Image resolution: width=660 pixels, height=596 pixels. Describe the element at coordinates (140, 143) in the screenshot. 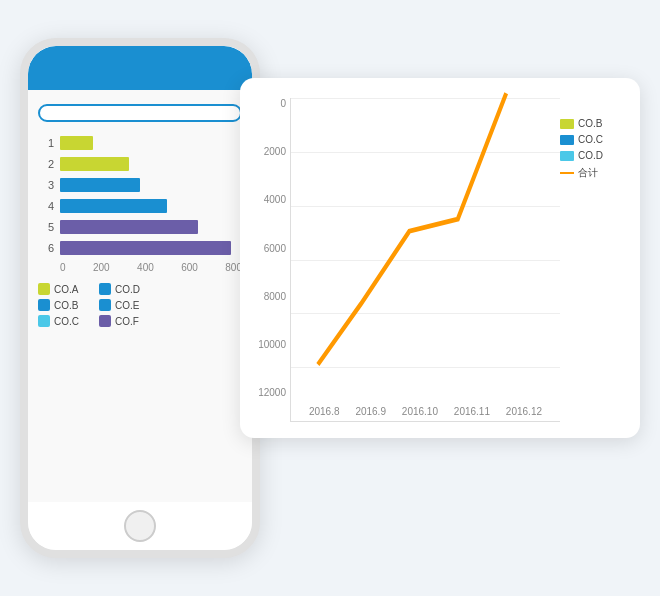

I see `phone-bar-row: 1` at that location.